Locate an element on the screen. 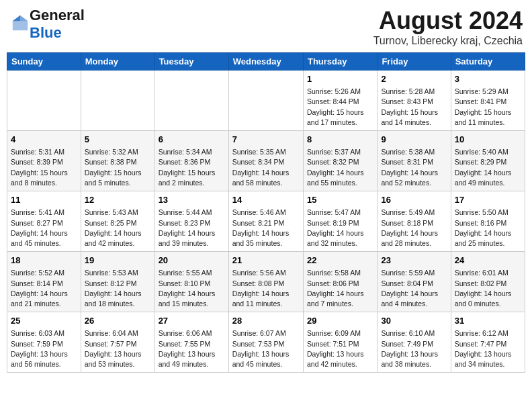 The height and width of the screenshot is (411, 532). day-number: 9 is located at coordinates (414, 140).